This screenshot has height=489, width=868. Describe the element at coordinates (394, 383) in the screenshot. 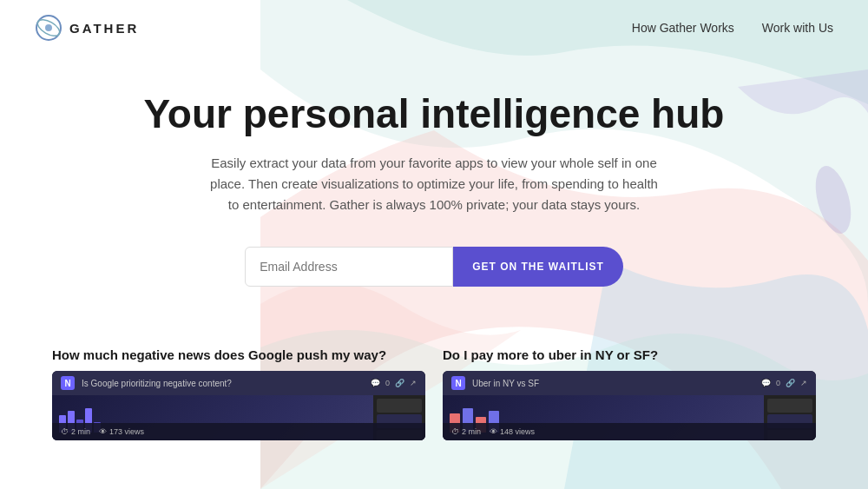

I see `card-1-image-icons: 💬 0 🔗 ↗` at that location.